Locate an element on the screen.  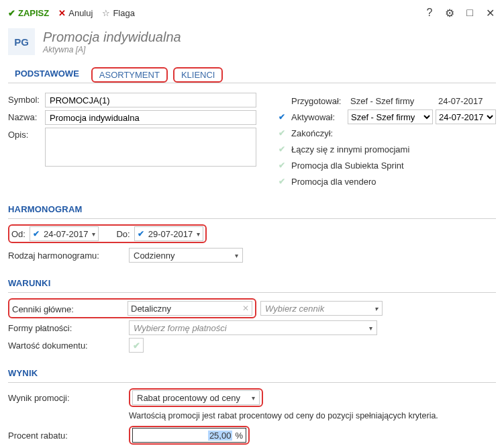
page-title: Promocja indywidualna is located at coordinates (112, 38).